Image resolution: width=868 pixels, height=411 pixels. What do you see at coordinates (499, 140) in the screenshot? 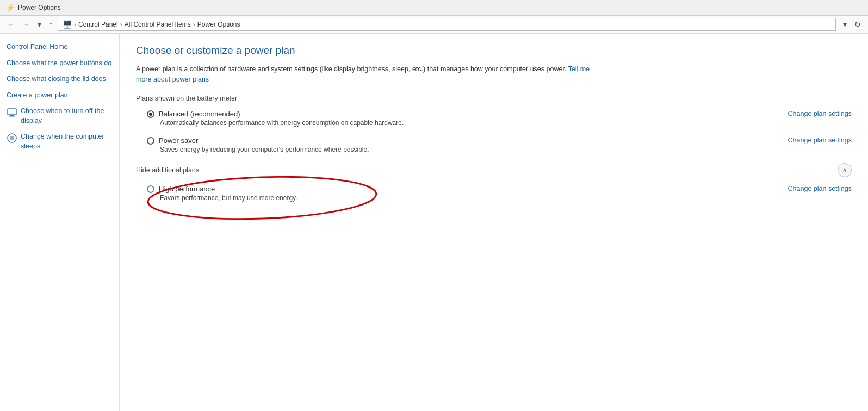
I see `plan-power-saver-row: Power saver Change plan settings` at bounding box center [499, 140].